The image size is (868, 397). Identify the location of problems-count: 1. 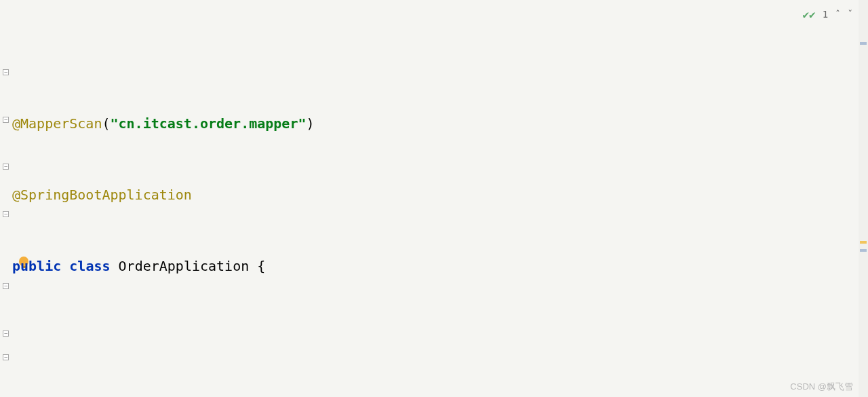
(825, 15).